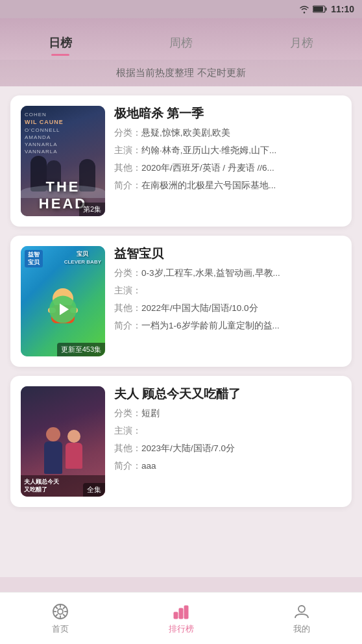 The height and width of the screenshot is (644, 362). Describe the element at coordinates (228, 186) in the screenshot. I see `card-1-intro: 简介：在南极洲的北极星六号国际基地...` at that location.